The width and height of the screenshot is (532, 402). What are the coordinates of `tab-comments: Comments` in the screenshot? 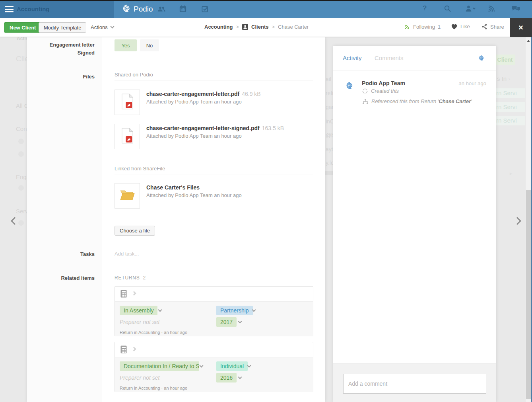 It's located at (389, 58).